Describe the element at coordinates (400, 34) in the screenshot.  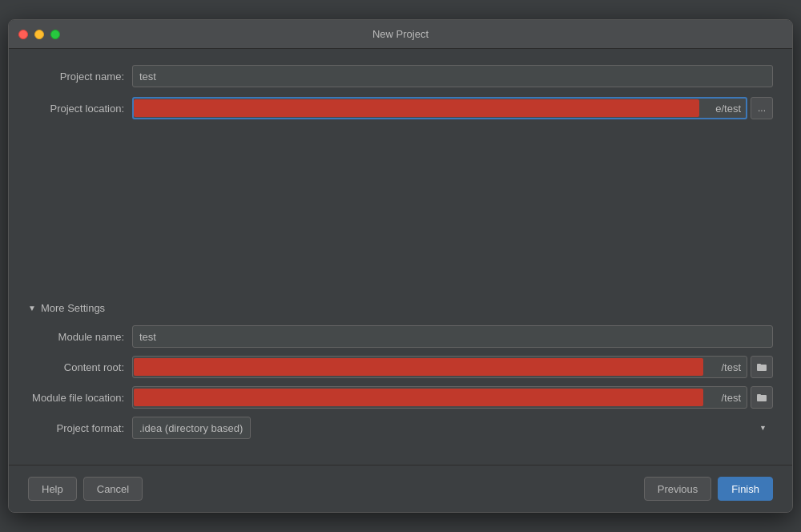
I see `titlebar: New Project` at that location.